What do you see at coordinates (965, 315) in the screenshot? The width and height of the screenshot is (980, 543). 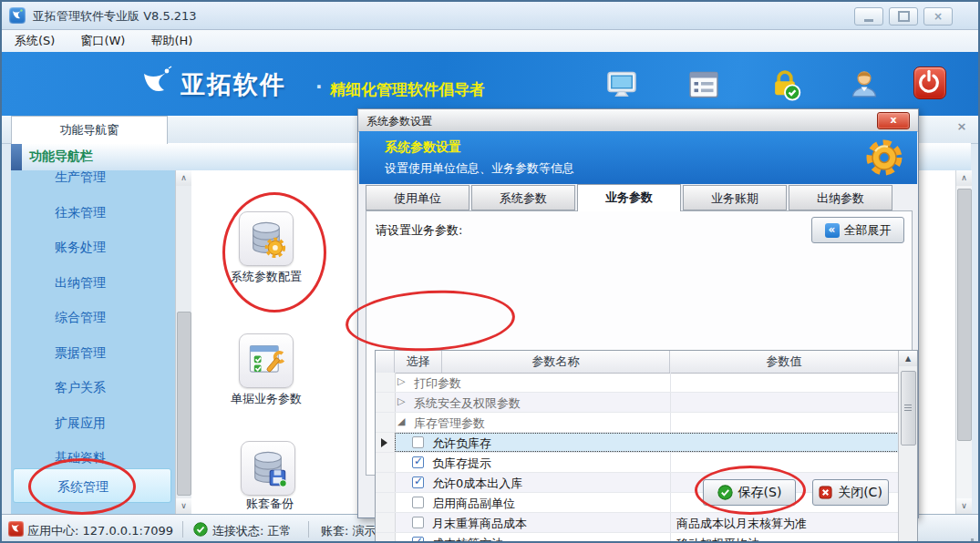 I see `workspace-scrollbar-thumb` at bounding box center [965, 315].